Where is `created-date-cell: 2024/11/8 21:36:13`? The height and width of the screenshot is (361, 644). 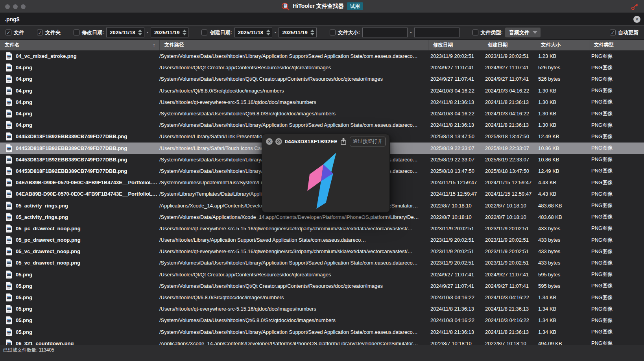 created-date-cell: 2024/11/8 21:36:13 is located at coordinates (509, 102).